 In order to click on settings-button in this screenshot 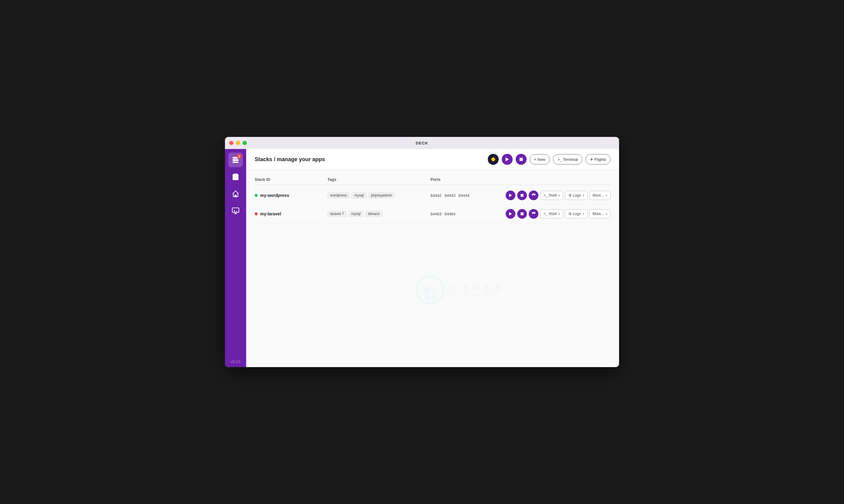, I will do `click(493, 159)`.